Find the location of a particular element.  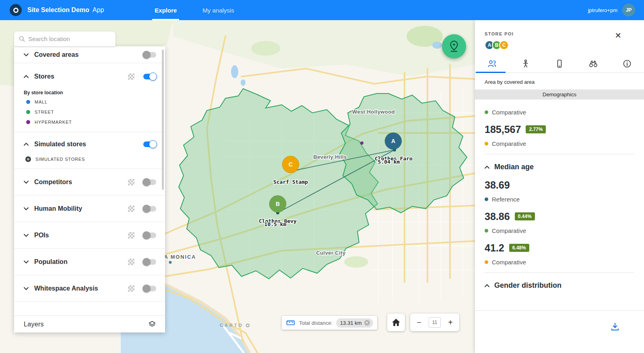

sidebar-item-simulated-stores: Simulated stores is located at coordinates (89, 144).